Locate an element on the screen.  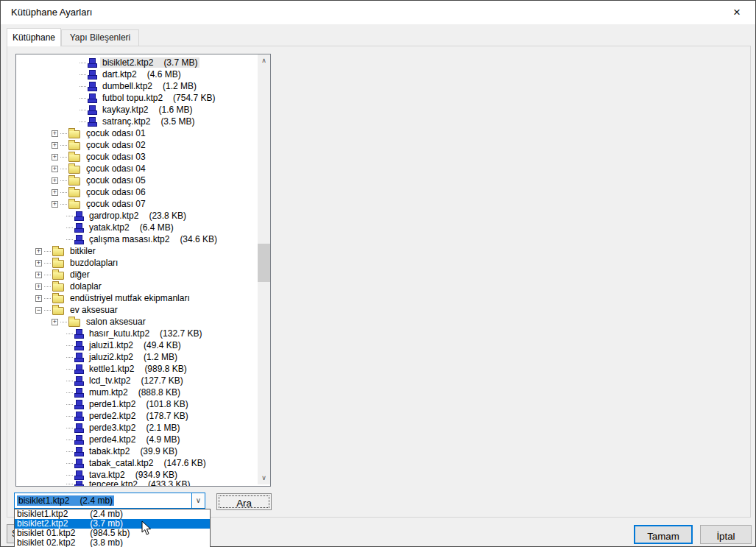
tree-item: dart.ktp2(4.6 MB) is located at coordinates (143, 74).